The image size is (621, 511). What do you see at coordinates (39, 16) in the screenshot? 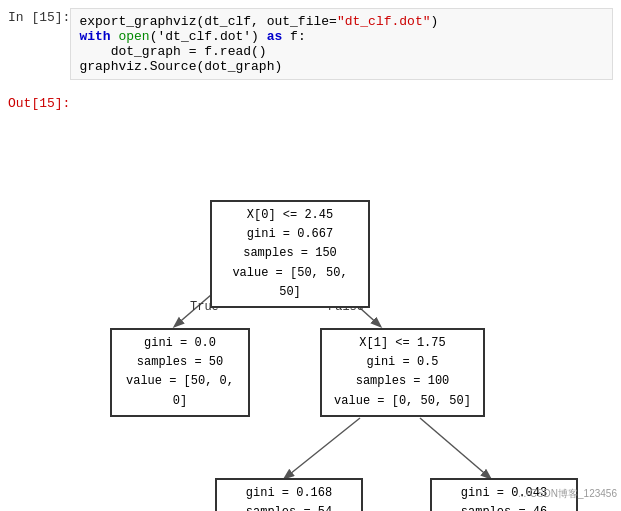
I see `cell-label: In [15]:` at bounding box center [39, 16].